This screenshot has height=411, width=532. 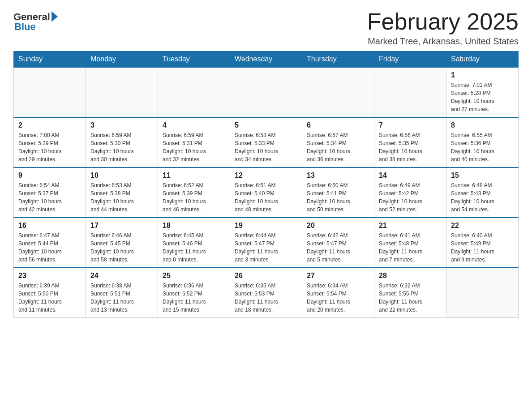 What do you see at coordinates (443, 21) in the screenshot?
I see `month-title: February 2025` at bounding box center [443, 21].